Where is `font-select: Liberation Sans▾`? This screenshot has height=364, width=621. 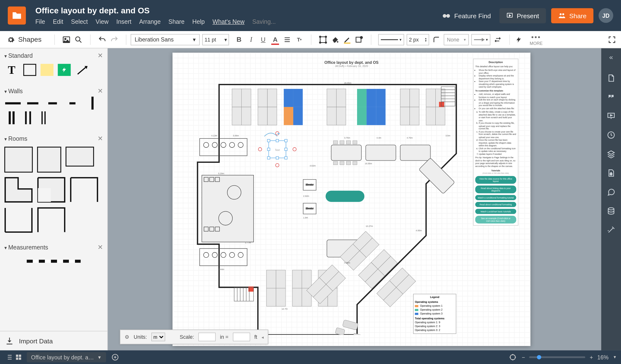
font-select: Liberation Sans▾ is located at coordinates (165, 39).